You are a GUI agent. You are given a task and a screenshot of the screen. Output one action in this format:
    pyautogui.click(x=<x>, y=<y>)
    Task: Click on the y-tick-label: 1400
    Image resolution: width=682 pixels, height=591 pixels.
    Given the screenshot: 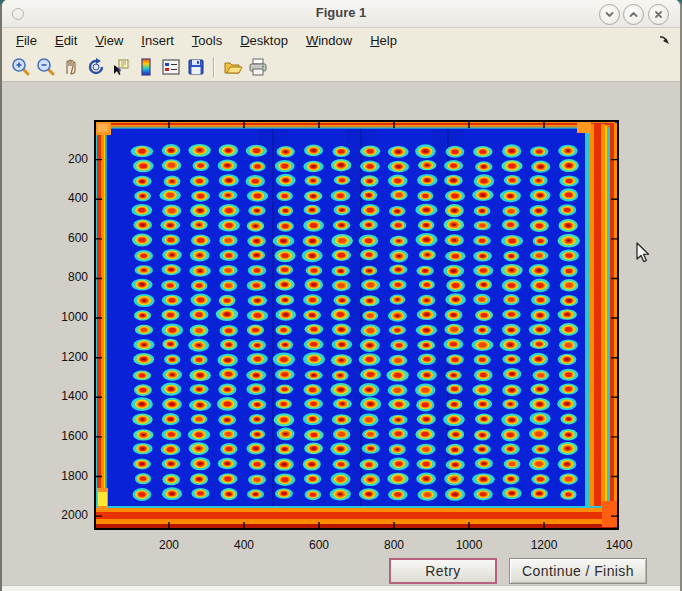 What is the action you would take?
    pyautogui.click(x=64, y=396)
    